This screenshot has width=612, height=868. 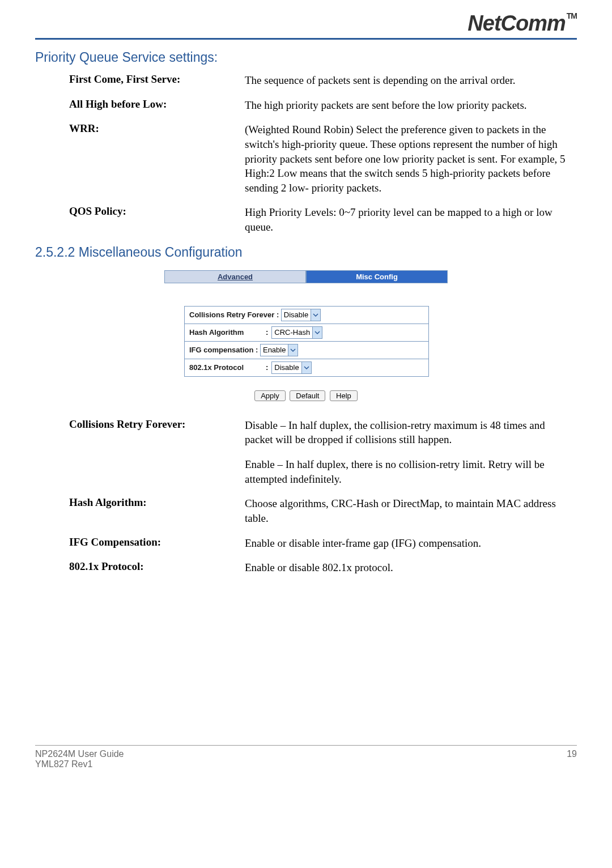 I want to click on def-crf-disable: Collisions Retry Forever: Disable – In h…, so click(x=323, y=433).